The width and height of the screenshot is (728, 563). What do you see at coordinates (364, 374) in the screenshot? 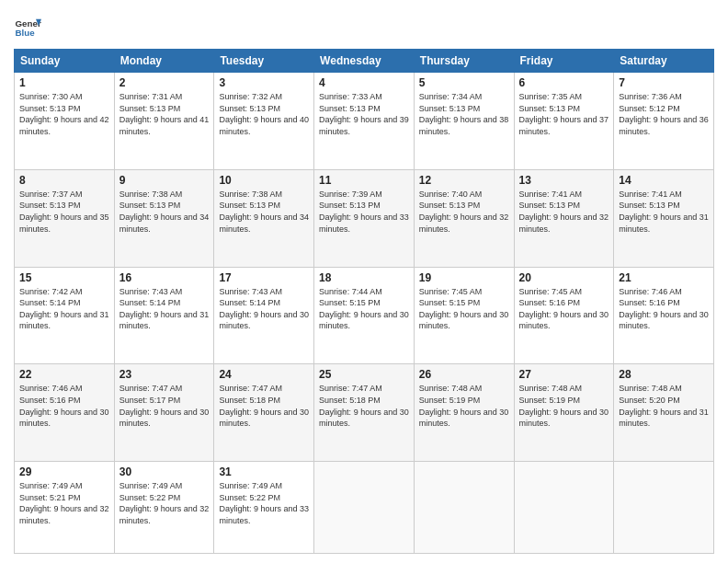
I see `day-number: 25` at bounding box center [364, 374].